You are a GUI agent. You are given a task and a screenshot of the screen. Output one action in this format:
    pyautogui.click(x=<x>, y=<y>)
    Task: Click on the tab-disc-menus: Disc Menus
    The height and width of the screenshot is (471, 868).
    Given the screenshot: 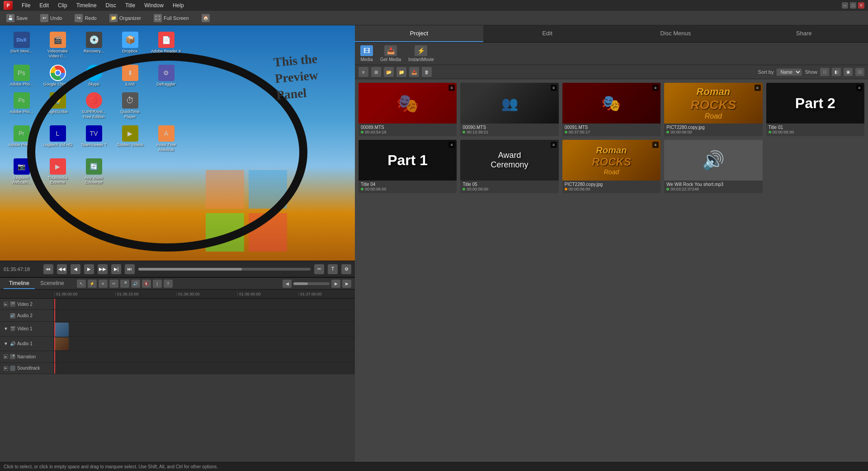 What is the action you would take?
    pyautogui.click(x=676, y=33)
    